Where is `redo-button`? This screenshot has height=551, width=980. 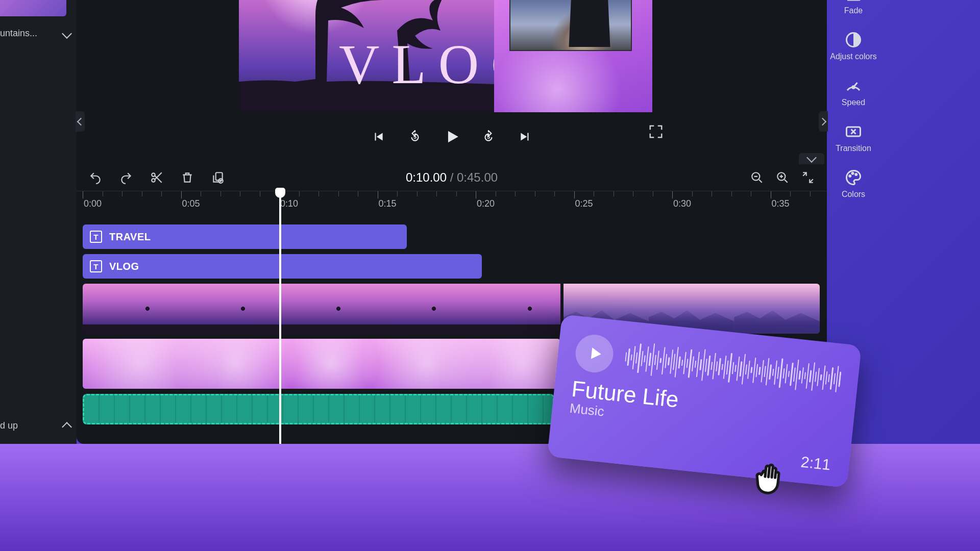
redo-button is located at coordinates (126, 178).